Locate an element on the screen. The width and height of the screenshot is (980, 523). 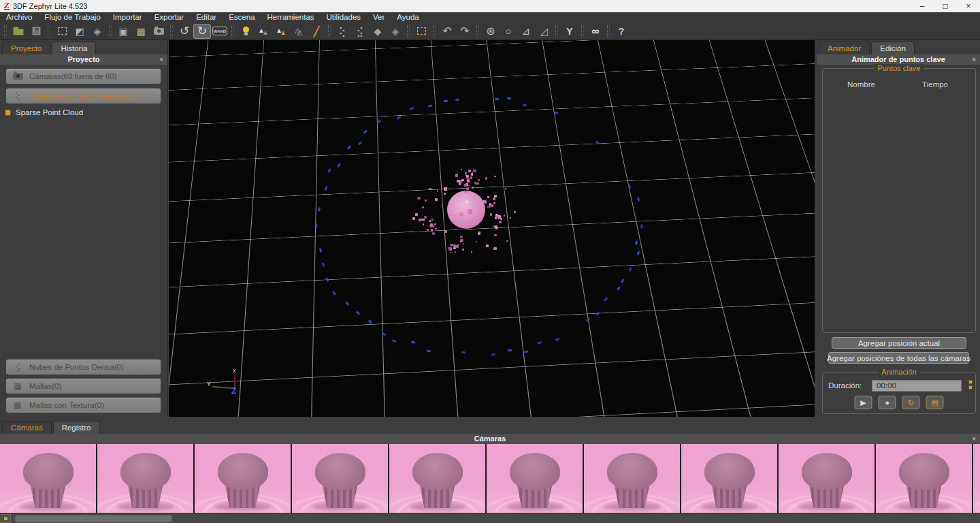
loop-button: ↻ is located at coordinates (911, 402).